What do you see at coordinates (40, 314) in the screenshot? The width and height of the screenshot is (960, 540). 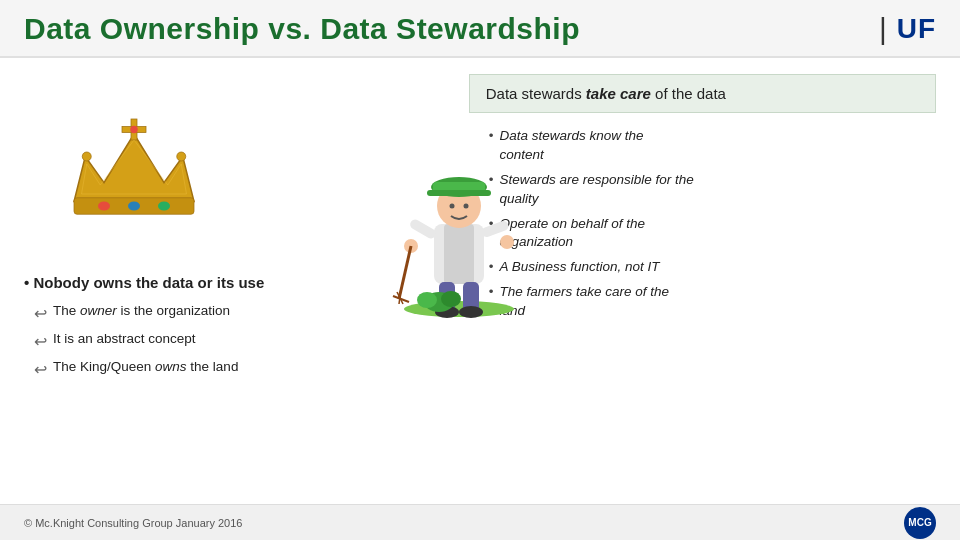 I see `spiral-icon-1: ↩` at bounding box center [40, 314].